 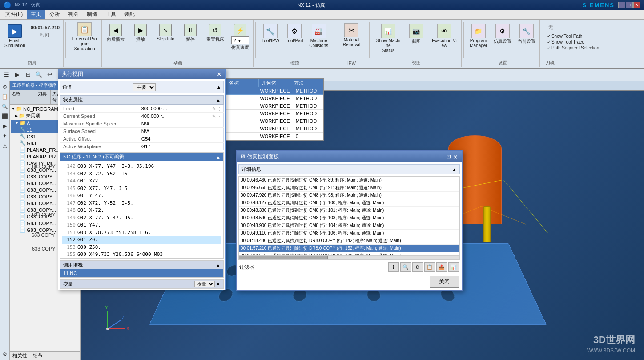 I want to click on reset-machine-btn: ↺ 重置机床, so click(x=215, y=33).